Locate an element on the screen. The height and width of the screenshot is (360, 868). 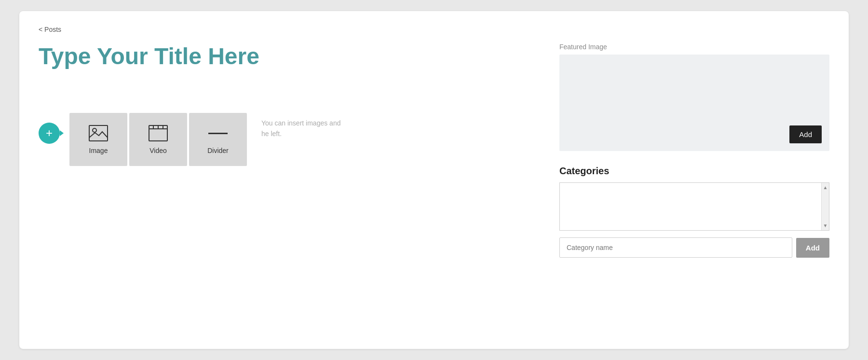
categories-list: ▲ ▼ is located at coordinates (694, 207).